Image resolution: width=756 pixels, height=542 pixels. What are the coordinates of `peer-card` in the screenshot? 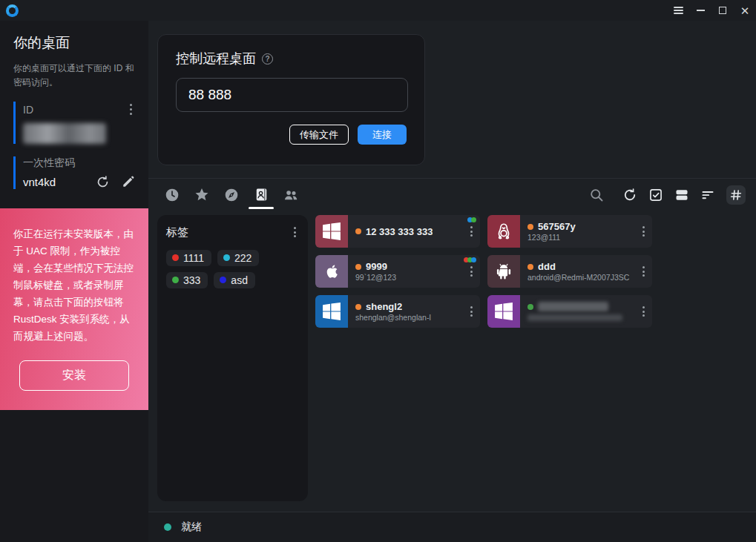 It's located at (570, 311).